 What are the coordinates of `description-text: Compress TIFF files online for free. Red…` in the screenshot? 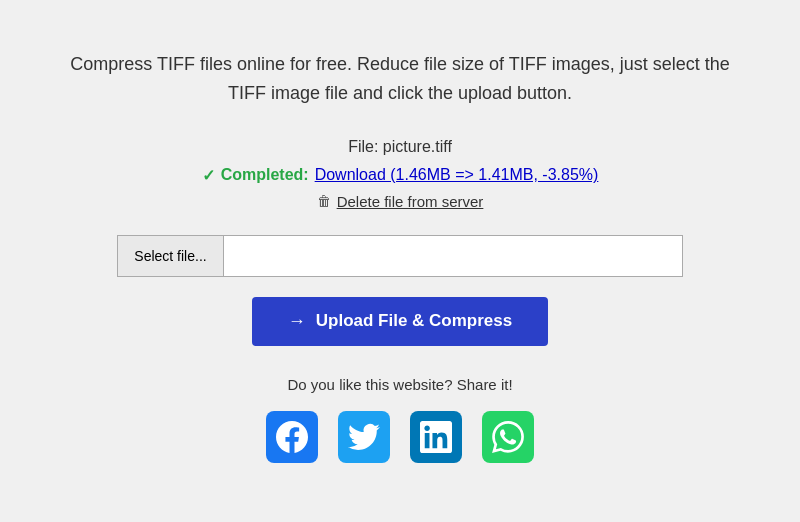 It's located at (400, 79).